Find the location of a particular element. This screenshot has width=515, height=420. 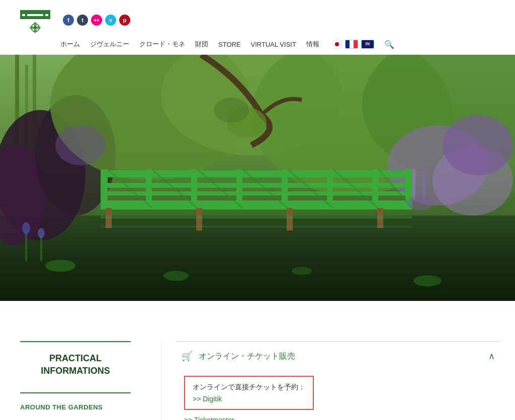

tumblr-link: t is located at coordinates (82, 20).